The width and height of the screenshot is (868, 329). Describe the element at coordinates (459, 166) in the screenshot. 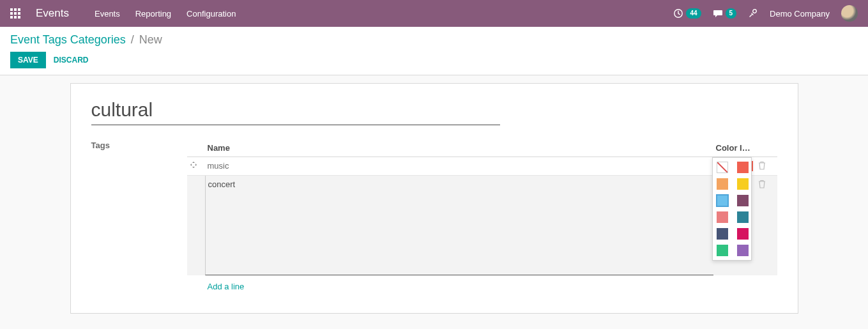

I see `tag-name: music` at that location.